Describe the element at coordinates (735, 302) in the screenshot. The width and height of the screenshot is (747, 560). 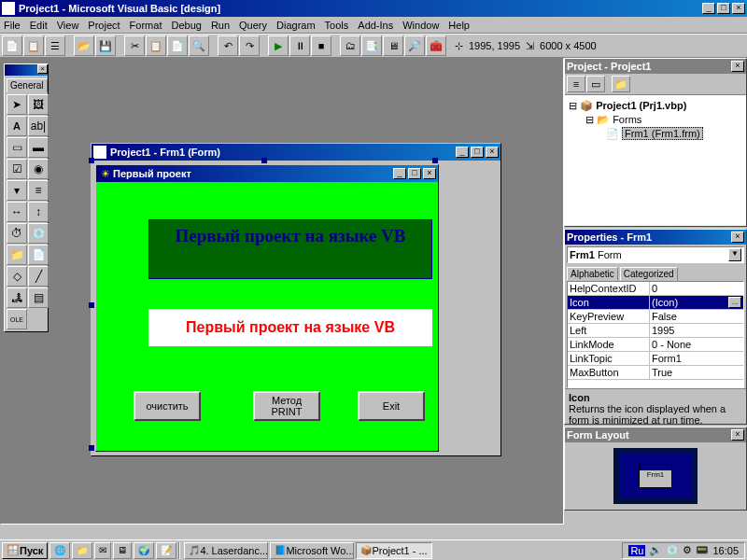
I see `ellipsis-button: ...` at that location.